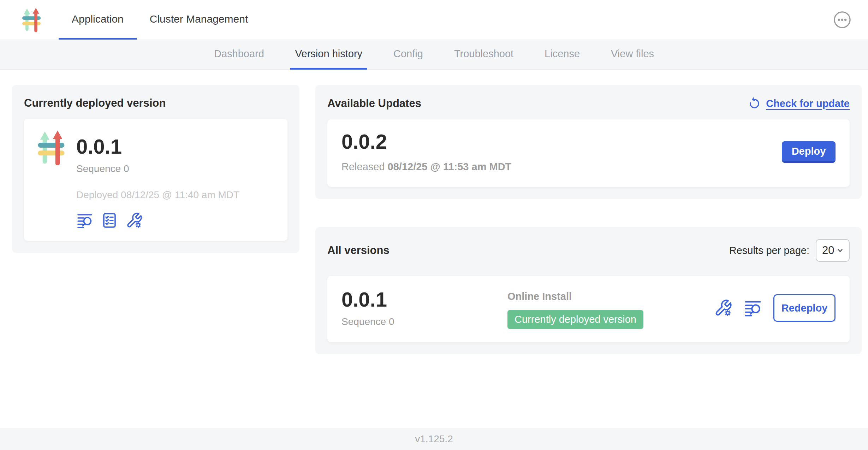  I want to click on released-timestamp: 08/12/25 @ 11:53 am MDT, so click(450, 167).